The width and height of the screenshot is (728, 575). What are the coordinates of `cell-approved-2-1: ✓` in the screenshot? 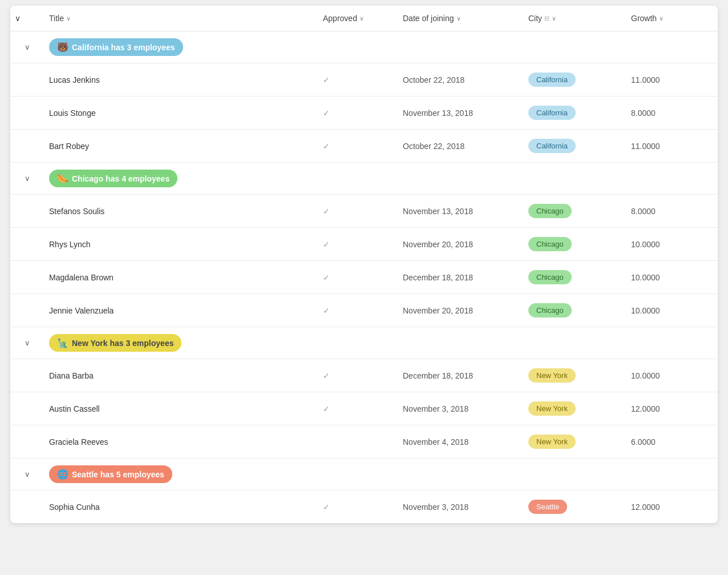 It's located at (358, 409).